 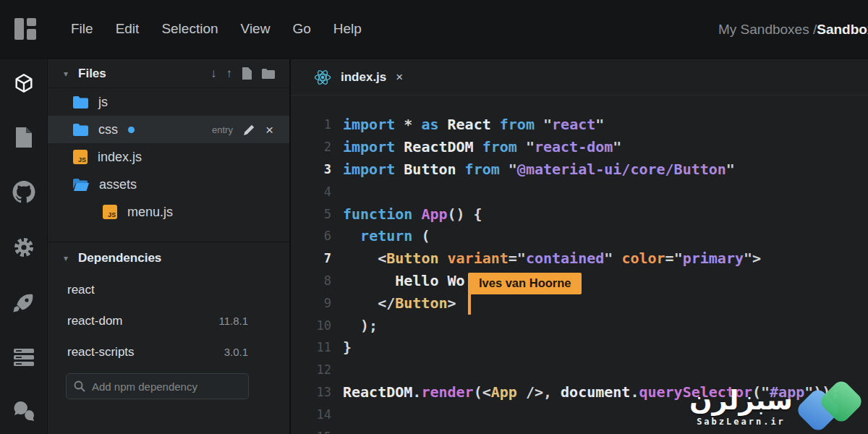 I want to click on dependencies-panel-header: ▾ Dependencies, so click(x=169, y=258).